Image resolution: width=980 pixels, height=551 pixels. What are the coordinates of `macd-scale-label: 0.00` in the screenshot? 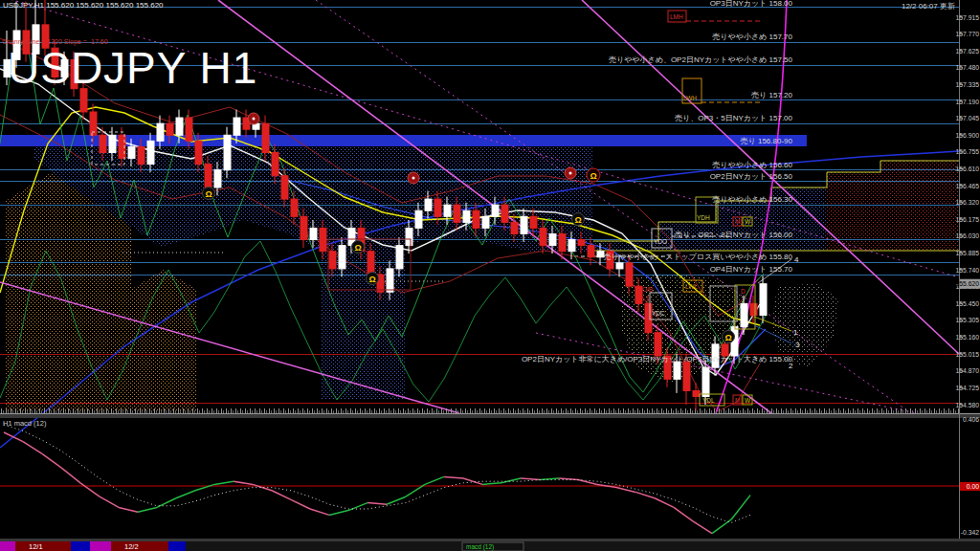 It's located at (972, 486).